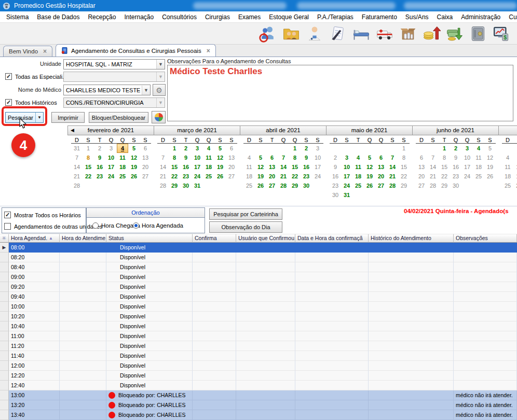  I want to click on calendar-day: 9, so click(100, 158).